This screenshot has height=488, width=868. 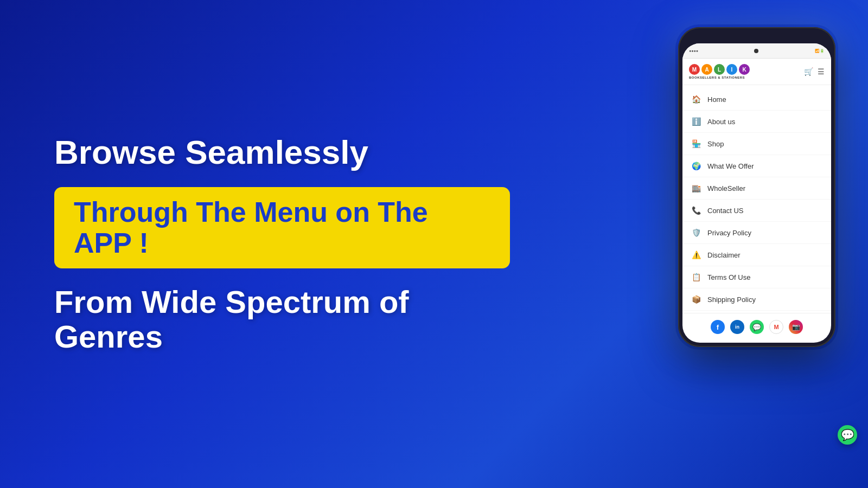 I want to click on menu-item-label-5: Contact US, so click(x=725, y=210).